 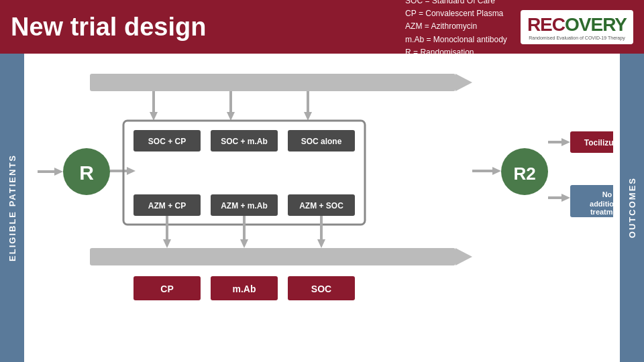 I want to click on r2-label: R2, so click(x=525, y=174).